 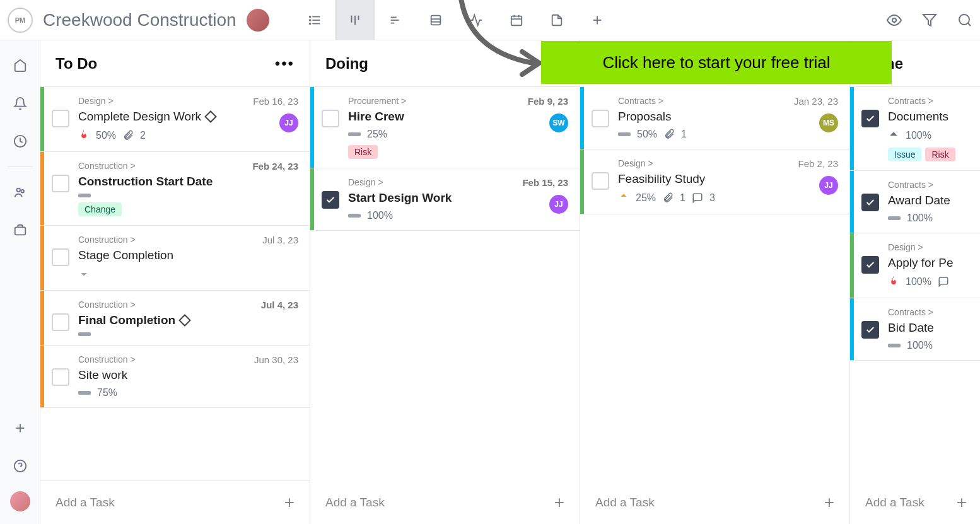 What do you see at coordinates (175, 377) in the screenshot?
I see `task-card: Construction >Site work75%Jun 30, 23` at bounding box center [175, 377].